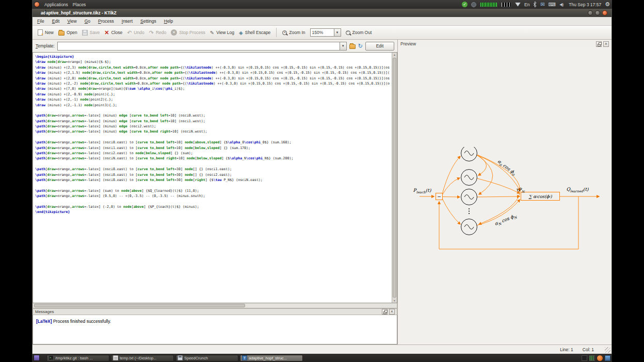 This screenshot has height=362, width=644. What do you see at coordinates (326, 32) in the screenshot?
I see `zoom-combobox: 150% ▼` at bounding box center [326, 32].